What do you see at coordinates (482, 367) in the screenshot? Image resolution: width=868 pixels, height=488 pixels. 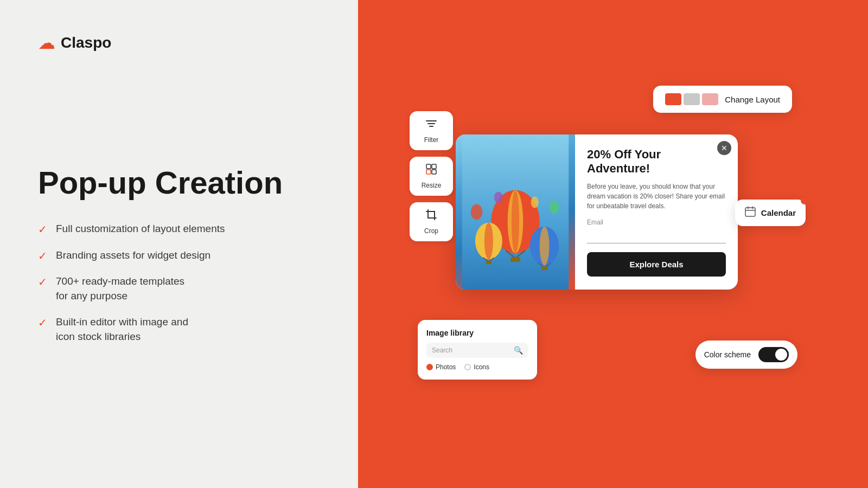 I see `icons-label: Icons` at bounding box center [482, 367].